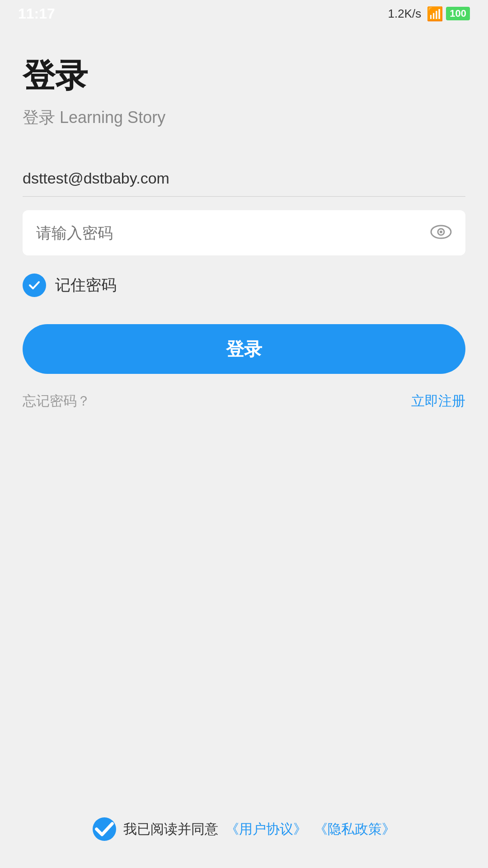 The height and width of the screenshot is (868, 488). What do you see at coordinates (244, 401) in the screenshot?
I see `links-row: 忘记密码？ 立即注册` at bounding box center [244, 401].